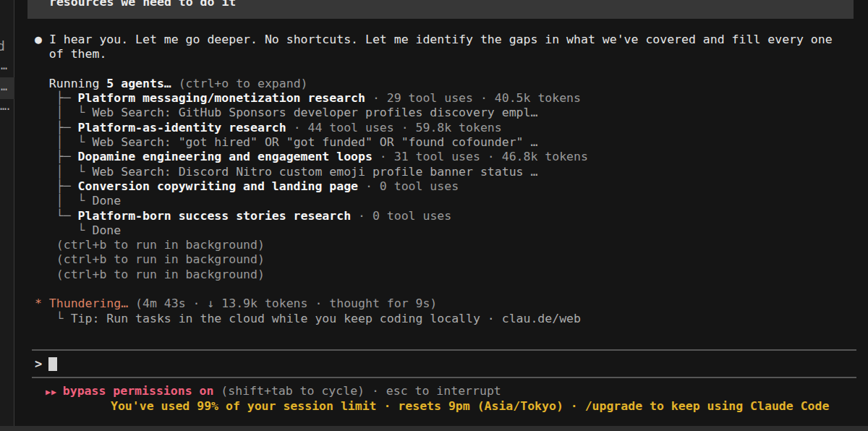 The image size is (868, 431). I want to click on terminal-text-segment: · 29 tool uses · 40.5k tokens, so click(473, 98).